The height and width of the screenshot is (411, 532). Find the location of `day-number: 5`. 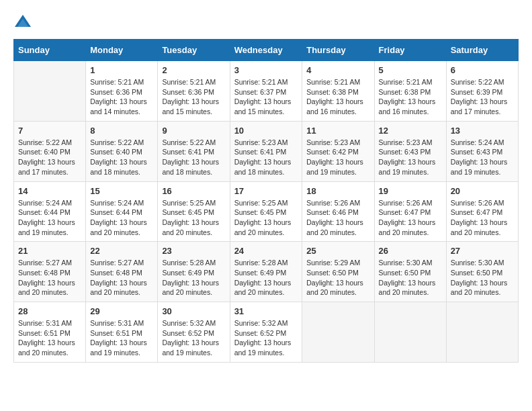

day-number: 5 is located at coordinates (410, 70).